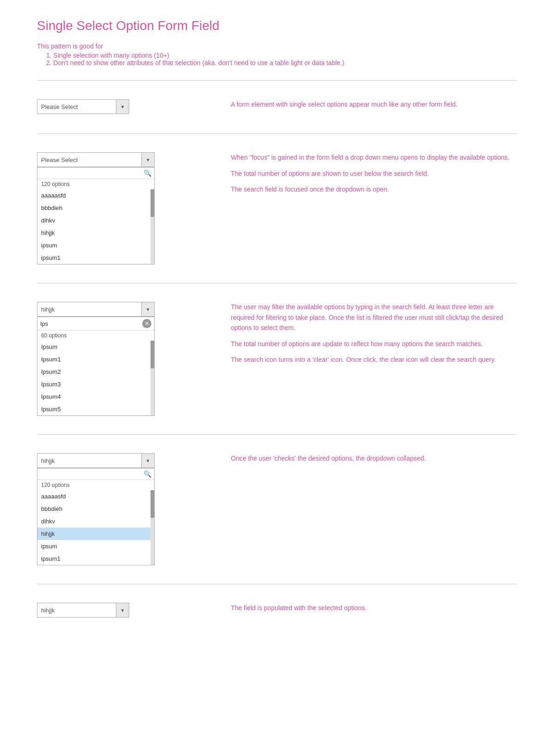 The width and height of the screenshot is (554, 756). What do you see at coordinates (277, 26) in the screenshot?
I see `page-title: Single Select Option Form Field` at bounding box center [277, 26].